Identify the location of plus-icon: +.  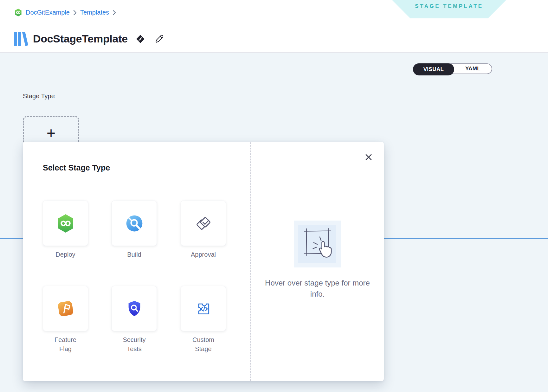
(51, 133).